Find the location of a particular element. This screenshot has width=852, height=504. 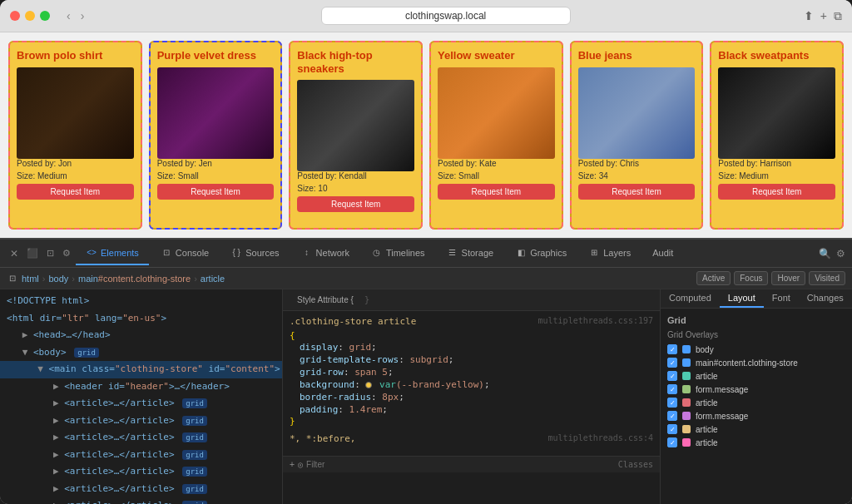

dom-line-doctype: <!DOCTYPE html> is located at coordinates (141, 301).